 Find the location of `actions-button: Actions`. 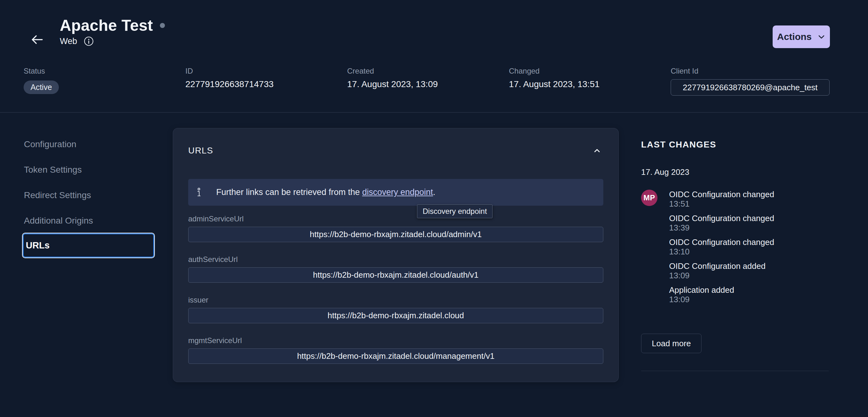

actions-button: Actions is located at coordinates (801, 37).